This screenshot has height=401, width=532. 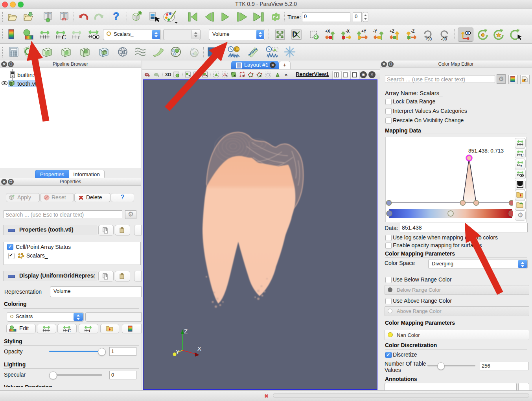 I want to click on svg-text: t, so click(x=90, y=330).